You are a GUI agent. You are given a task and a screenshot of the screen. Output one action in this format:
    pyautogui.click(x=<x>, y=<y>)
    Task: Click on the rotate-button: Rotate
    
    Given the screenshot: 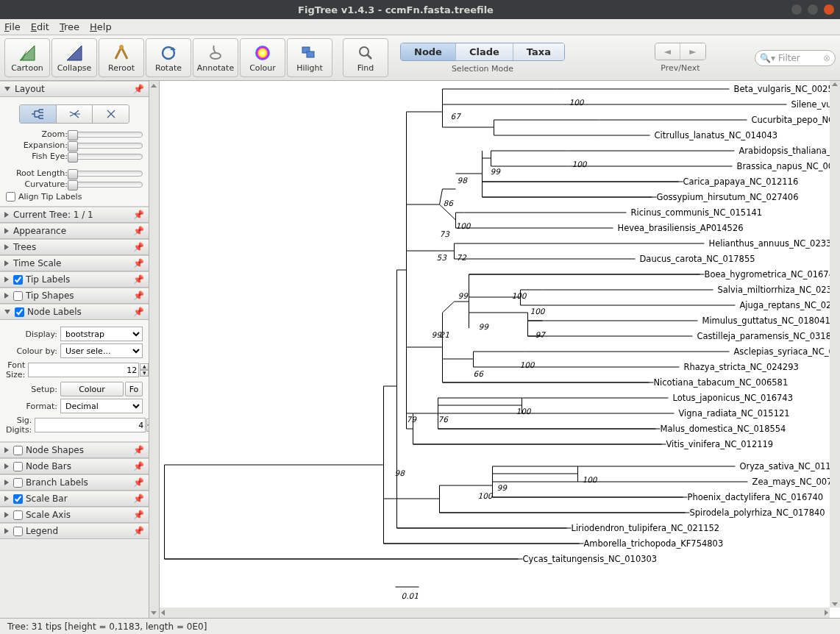 What is the action you would take?
    pyautogui.click(x=168, y=57)
    